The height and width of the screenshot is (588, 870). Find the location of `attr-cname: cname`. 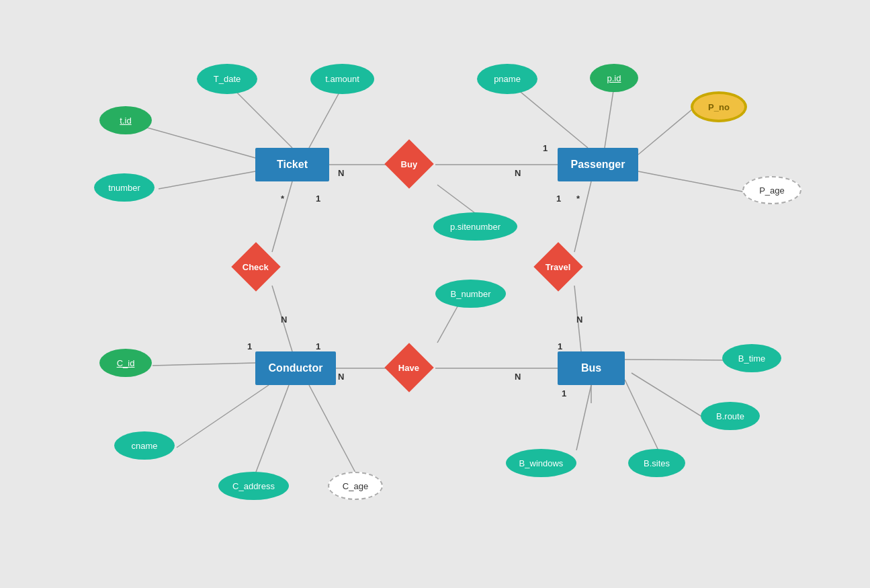

attr-cname: cname is located at coordinates (144, 446).